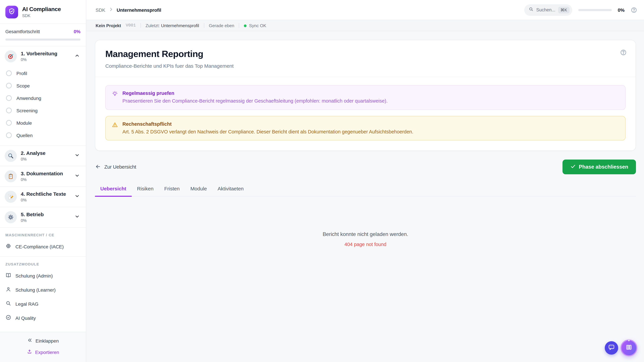  Describe the element at coordinates (131, 25) in the screenshot. I see `version-badge: V001` at that location.